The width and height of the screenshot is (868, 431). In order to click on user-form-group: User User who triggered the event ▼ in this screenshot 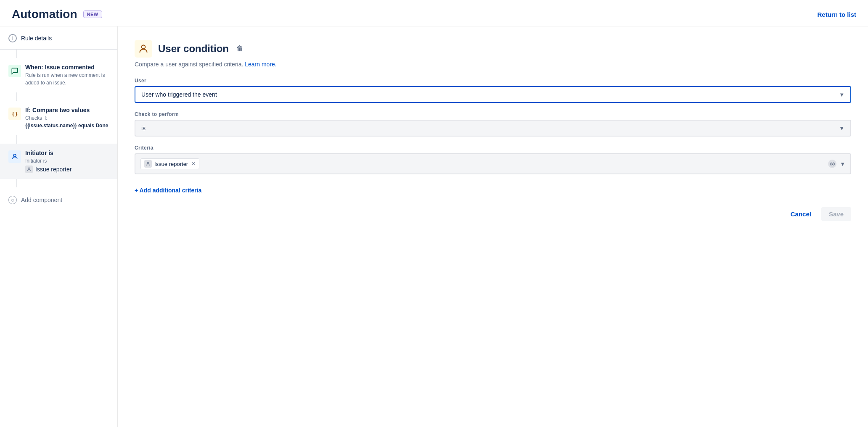, I will do `click(493, 90)`.